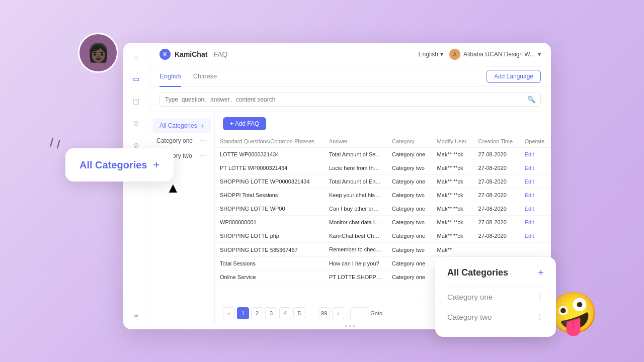 This screenshot has height=362, width=644. What do you see at coordinates (496, 317) in the screenshot?
I see `cat-panel-item-two: Category two ⋮` at bounding box center [496, 317].